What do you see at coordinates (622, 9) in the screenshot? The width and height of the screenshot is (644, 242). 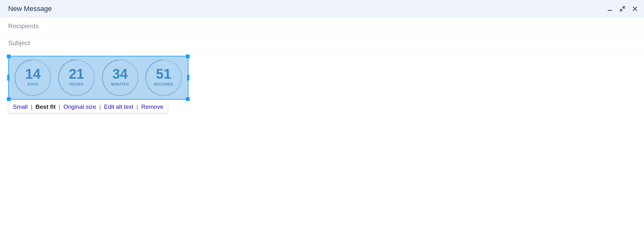 I see `window-controls` at bounding box center [622, 9].